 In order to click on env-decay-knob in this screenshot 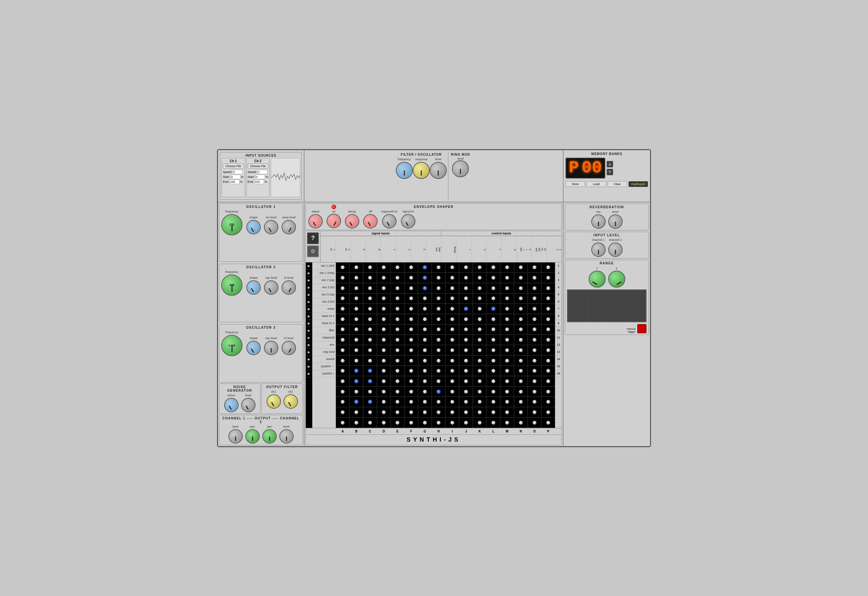, I will do `click(352, 221)`.